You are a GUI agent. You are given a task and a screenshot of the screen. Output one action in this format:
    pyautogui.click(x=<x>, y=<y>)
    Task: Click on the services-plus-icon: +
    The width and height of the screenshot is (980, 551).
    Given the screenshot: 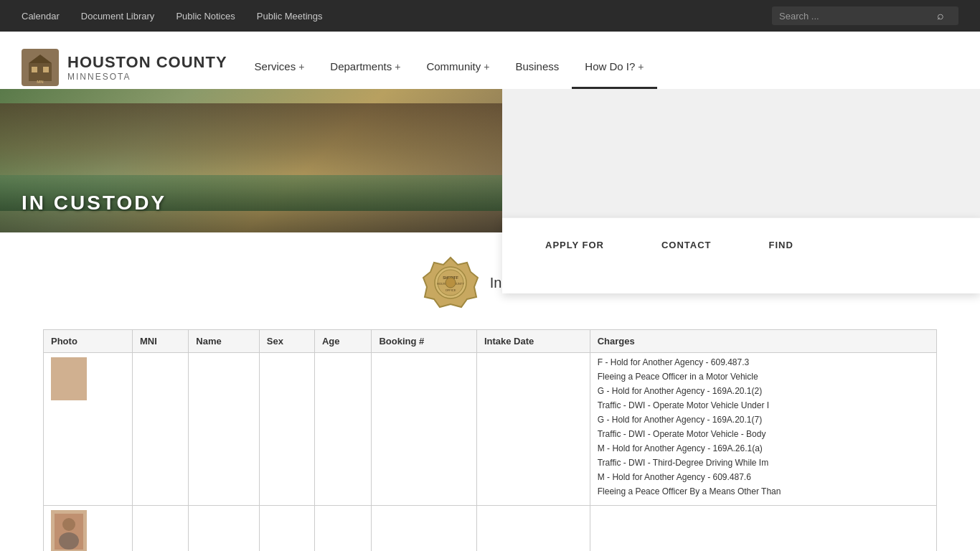 What is the action you would take?
    pyautogui.click(x=301, y=67)
    